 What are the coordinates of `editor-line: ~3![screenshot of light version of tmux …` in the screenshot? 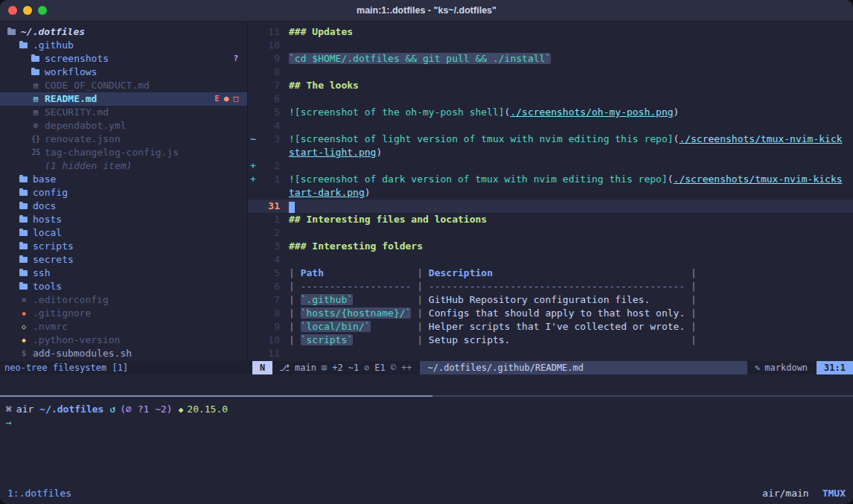 It's located at (551, 139).